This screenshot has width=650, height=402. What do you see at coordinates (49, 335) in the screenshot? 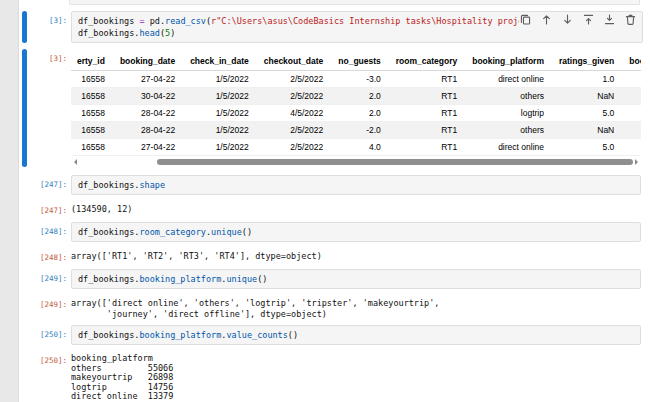
I see `input-prompt: [250]:` at bounding box center [49, 335].